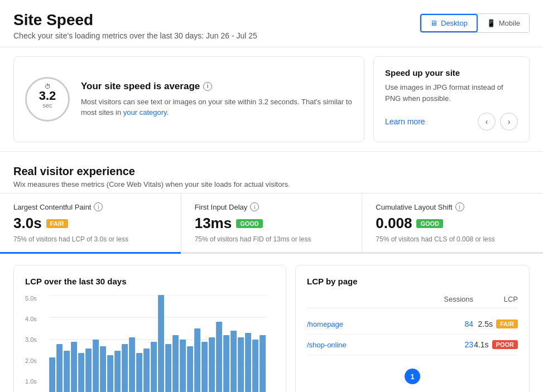  Describe the element at coordinates (496, 345) in the screenshot. I see `row-lcp-1: 4.1s POOR` at that location.